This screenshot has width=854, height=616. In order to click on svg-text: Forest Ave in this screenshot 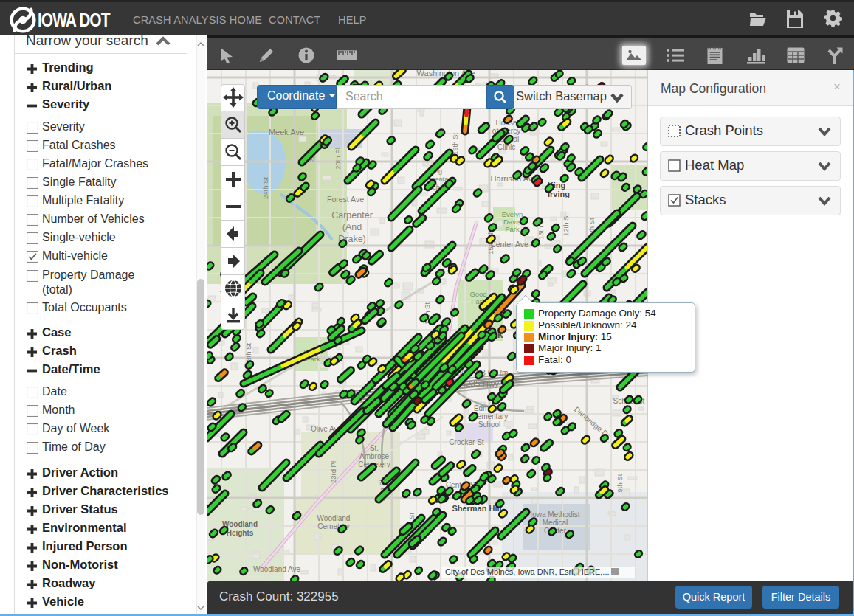, I will do `click(345, 199)`.